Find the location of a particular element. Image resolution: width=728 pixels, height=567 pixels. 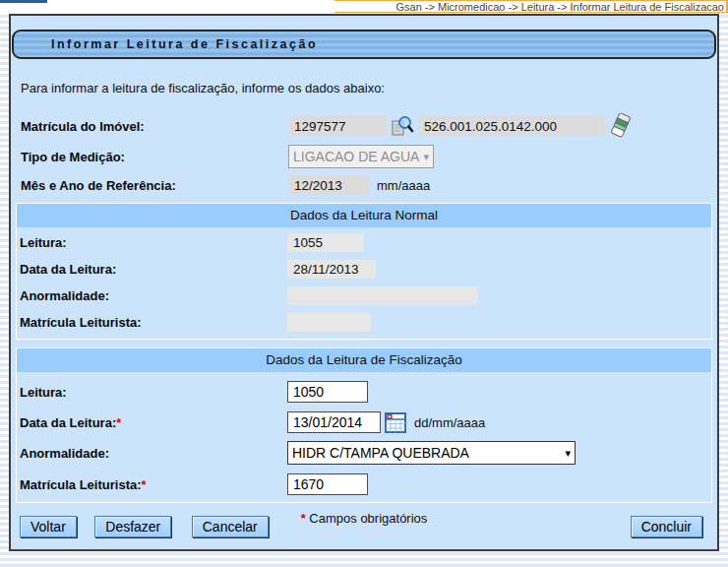

matricula-leiturista-normal-field is located at coordinates (329, 323).